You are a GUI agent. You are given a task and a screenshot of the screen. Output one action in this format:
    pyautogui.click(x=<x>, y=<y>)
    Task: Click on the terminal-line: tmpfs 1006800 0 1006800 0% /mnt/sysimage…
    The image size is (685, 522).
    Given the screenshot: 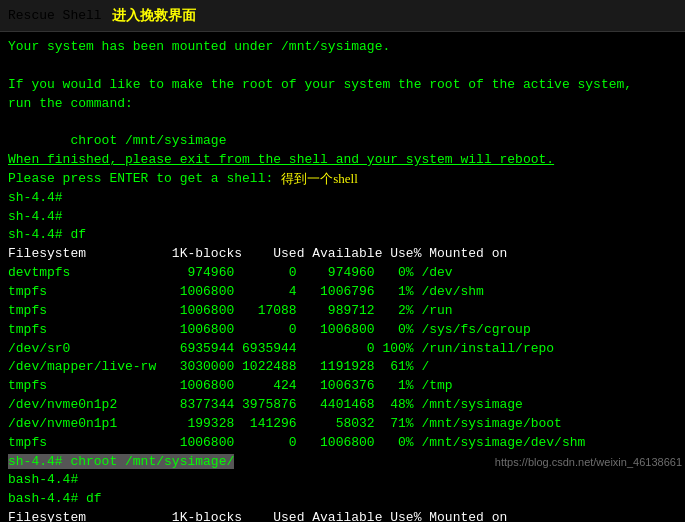 What is the action you would take?
    pyautogui.click(x=342, y=444)
    